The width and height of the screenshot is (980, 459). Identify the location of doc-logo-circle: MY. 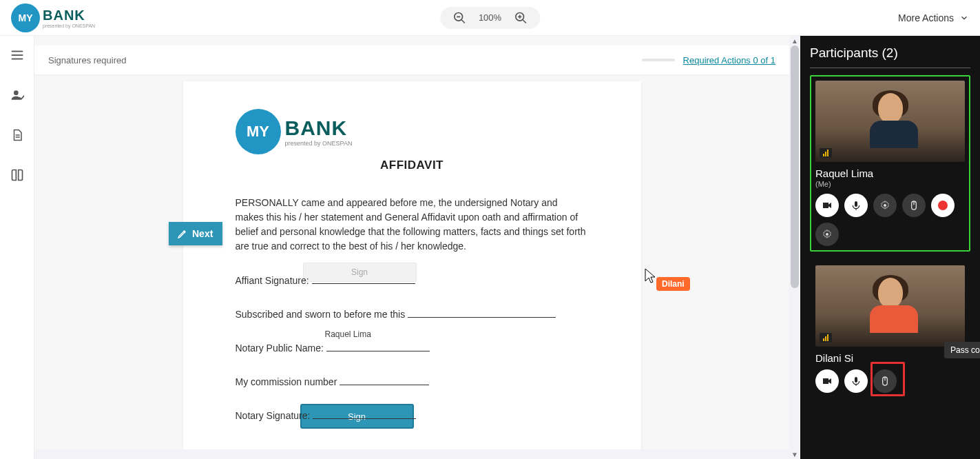
(258, 132).